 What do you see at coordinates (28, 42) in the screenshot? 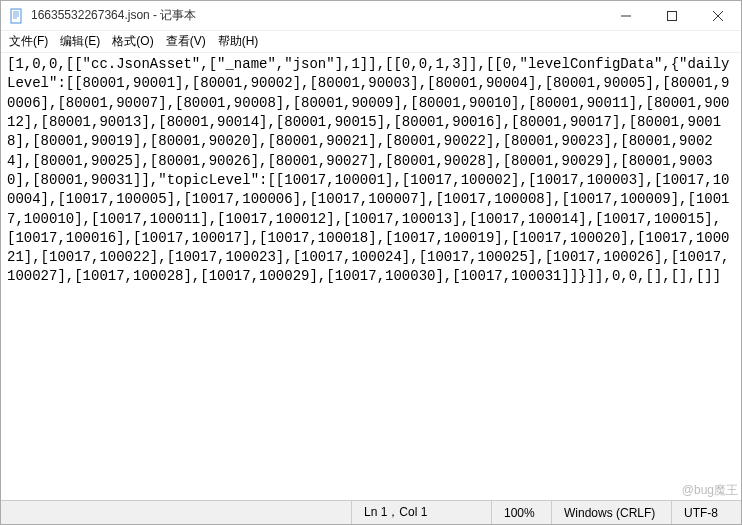
I see `menu-file: 文件(F)` at bounding box center [28, 42].